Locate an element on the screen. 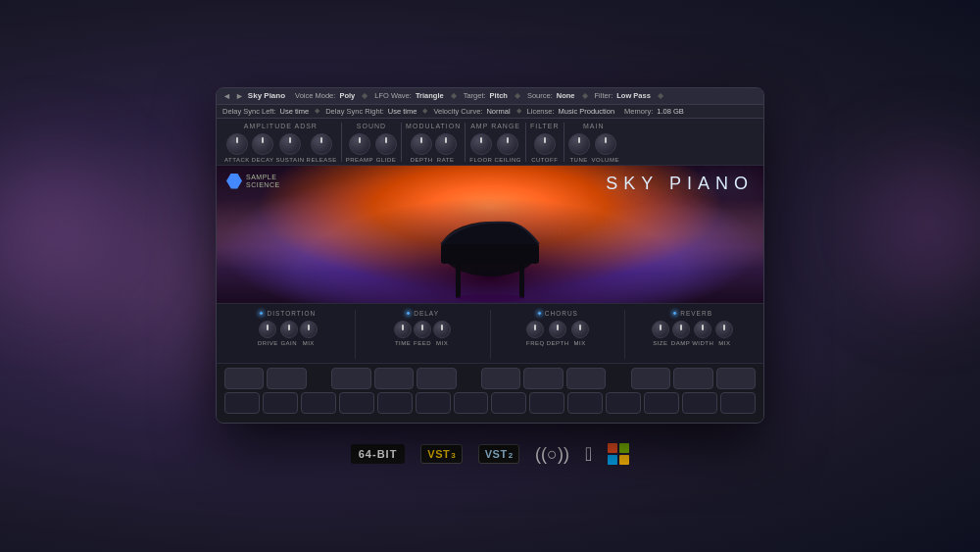  attack-knob is located at coordinates (237, 144).